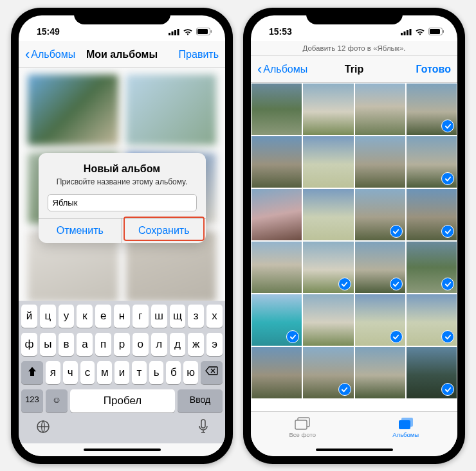 The image size is (476, 471). I want to click on album-tile, so click(73, 110).